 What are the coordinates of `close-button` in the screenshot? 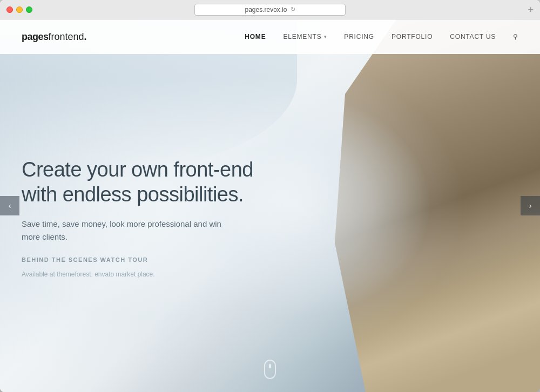 It's located at (10, 10).